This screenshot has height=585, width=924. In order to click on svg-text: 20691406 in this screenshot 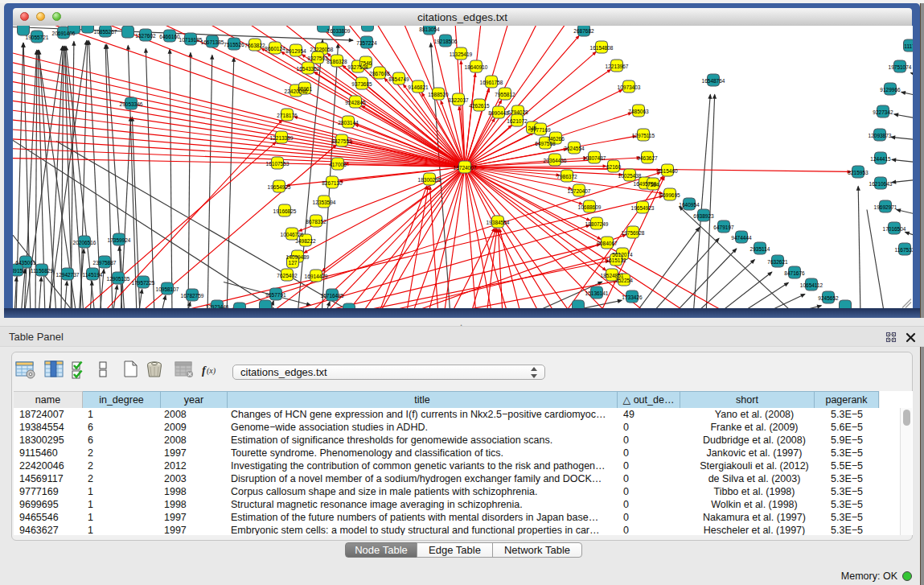, I will do `click(64, 32)`.